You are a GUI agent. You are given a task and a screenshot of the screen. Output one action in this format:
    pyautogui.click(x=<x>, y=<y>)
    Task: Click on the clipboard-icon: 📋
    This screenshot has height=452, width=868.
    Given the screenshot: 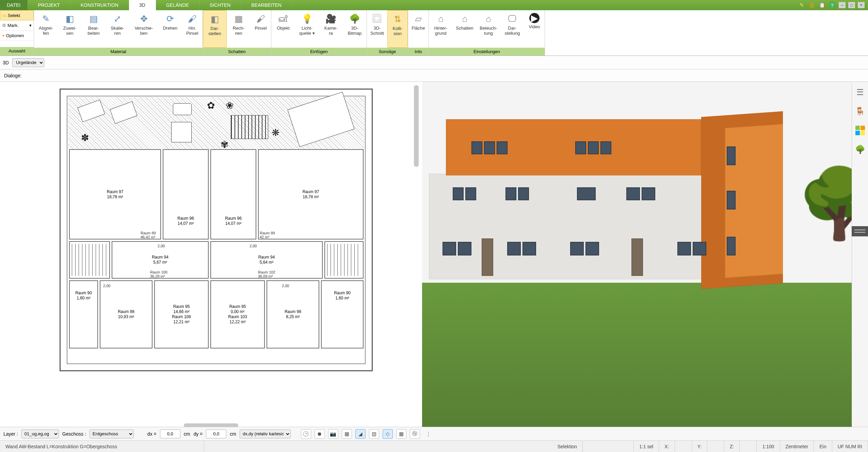 What is the action you would take?
    pyautogui.click(x=822, y=5)
    